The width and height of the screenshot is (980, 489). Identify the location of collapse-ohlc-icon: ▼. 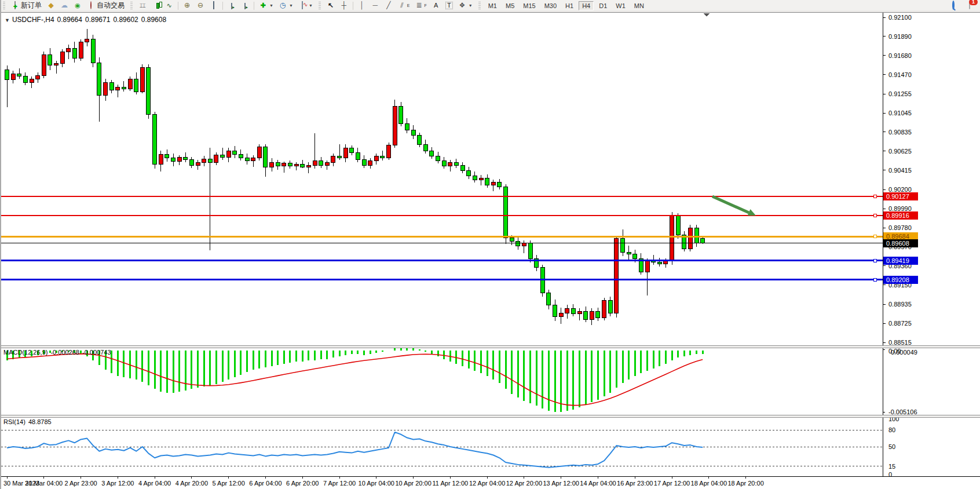
(7, 20).